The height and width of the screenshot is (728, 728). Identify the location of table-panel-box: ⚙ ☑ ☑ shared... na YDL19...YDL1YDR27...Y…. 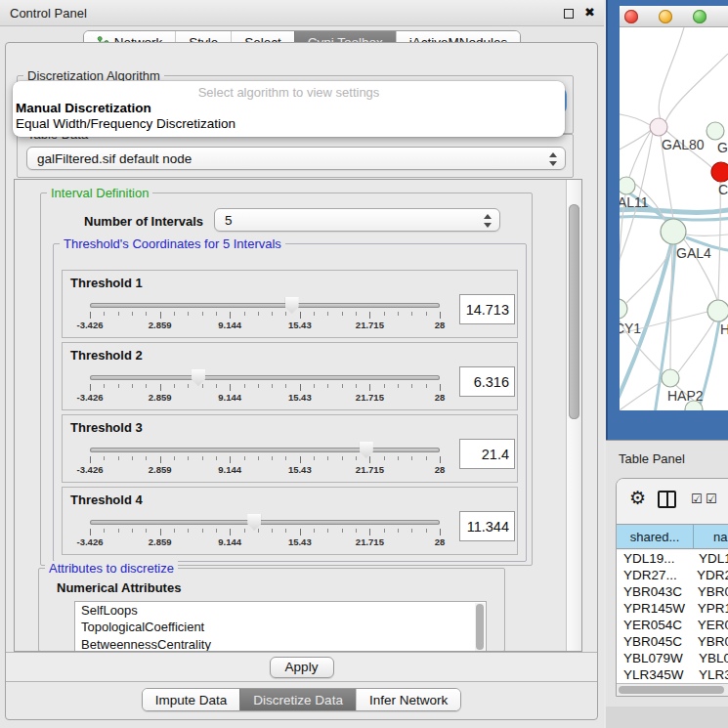
(672, 587).